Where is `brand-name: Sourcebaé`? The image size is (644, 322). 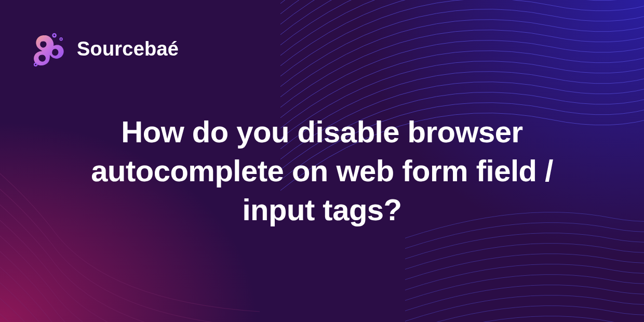 brand-name: Sourcebaé is located at coordinates (128, 49).